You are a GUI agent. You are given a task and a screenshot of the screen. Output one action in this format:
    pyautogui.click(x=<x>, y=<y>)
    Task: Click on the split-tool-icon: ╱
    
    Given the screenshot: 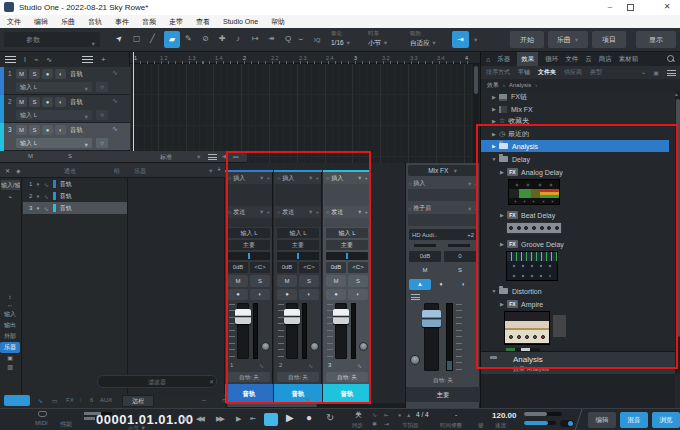 What is the action you would take?
    pyautogui.click(x=152, y=38)
    